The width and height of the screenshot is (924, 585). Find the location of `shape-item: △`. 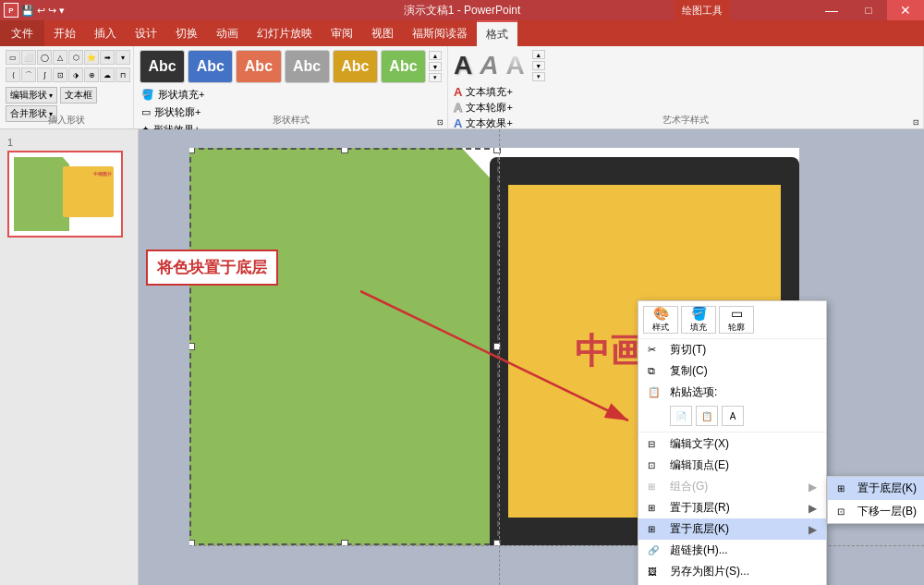

shape-item: △ is located at coordinates (60, 57).